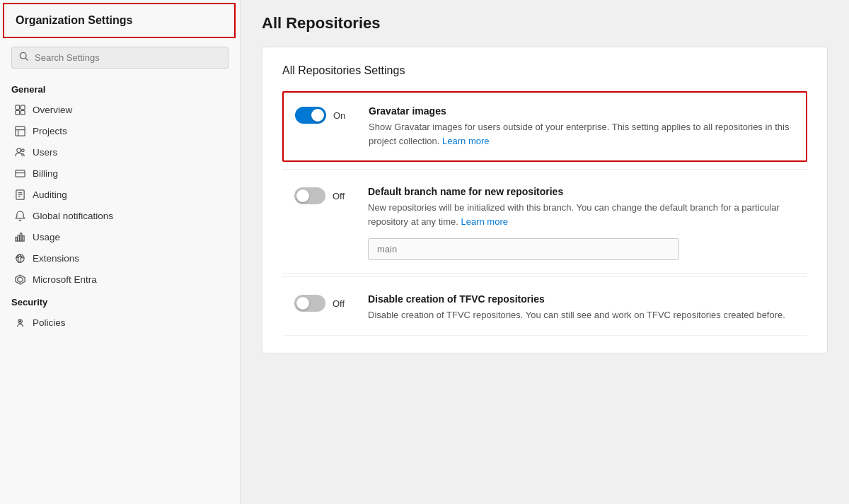  I want to click on extensions-icon, so click(20, 258).